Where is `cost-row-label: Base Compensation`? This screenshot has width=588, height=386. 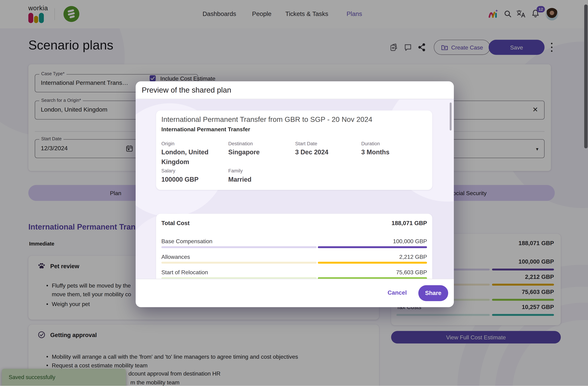
cost-row-label: Base Compensation is located at coordinates (187, 241).